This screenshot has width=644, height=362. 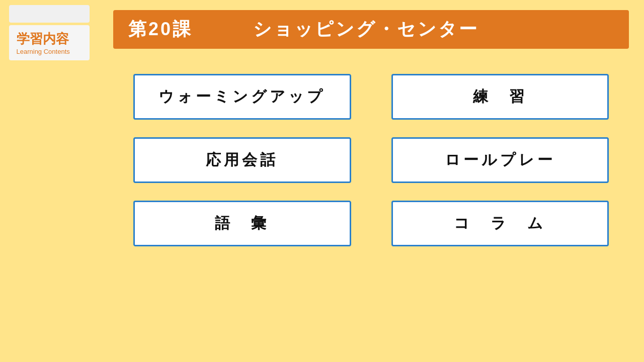 I want to click on column-button: コ ラ ム, so click(x=500, y=223).